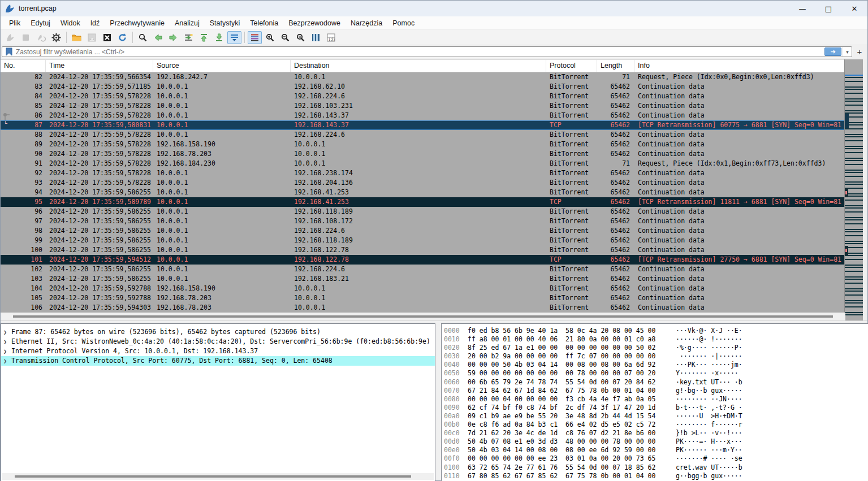 This screenshot has width=868, height=481. Describe the element at coordinates (656, 391) in the screenshot. I see `hex-row-0070: 007067 21 84 62 67 1d 84 62 67 75 78 0b …` at that location.